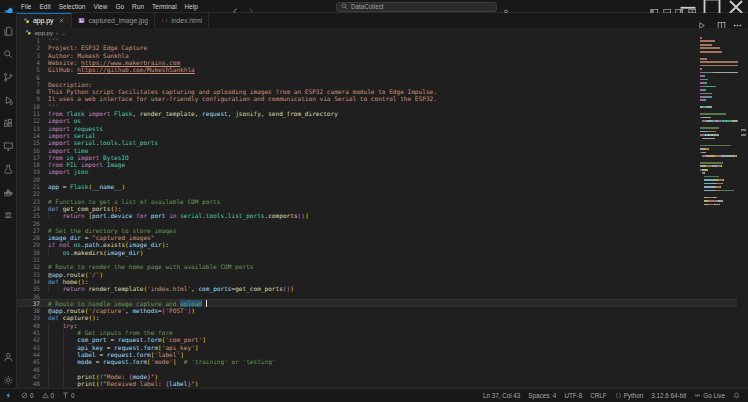 This screenshot has height=402, width=748. What do you see at coordinates (103, 142) in the screenshot?
I see `code-line: import serial.tools.list_ports` at bounding box center [103, 142].